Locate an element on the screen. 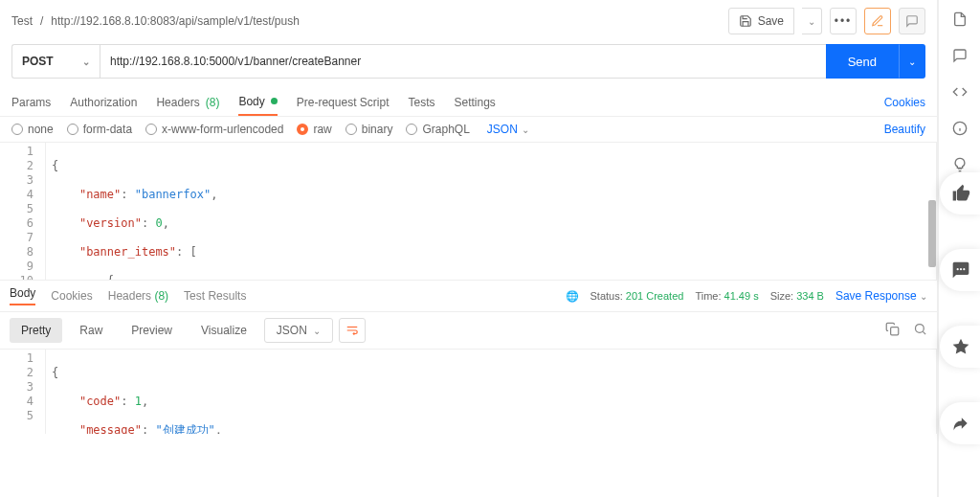 This screenshot has width=980, height=497. save-response-button: Save Response ⌄ is located at coordinates (881, 296).